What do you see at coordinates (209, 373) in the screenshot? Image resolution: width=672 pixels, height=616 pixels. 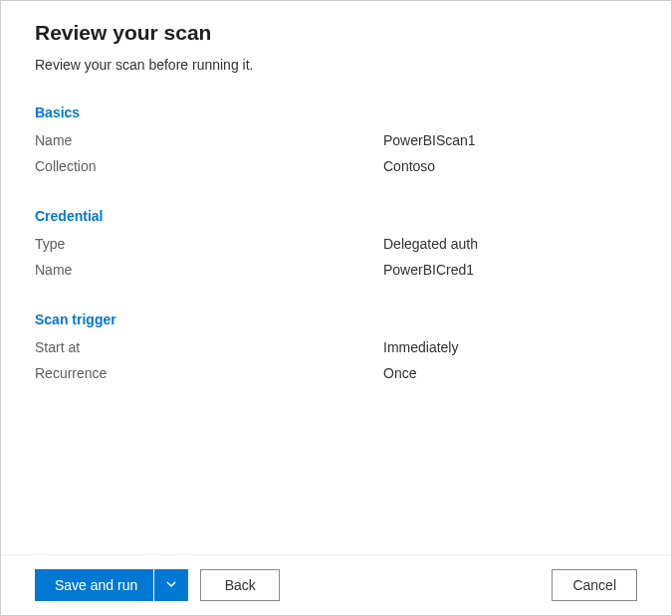 I see `field-label-recurrence: Recurrence` at bounding box center [209, 373].